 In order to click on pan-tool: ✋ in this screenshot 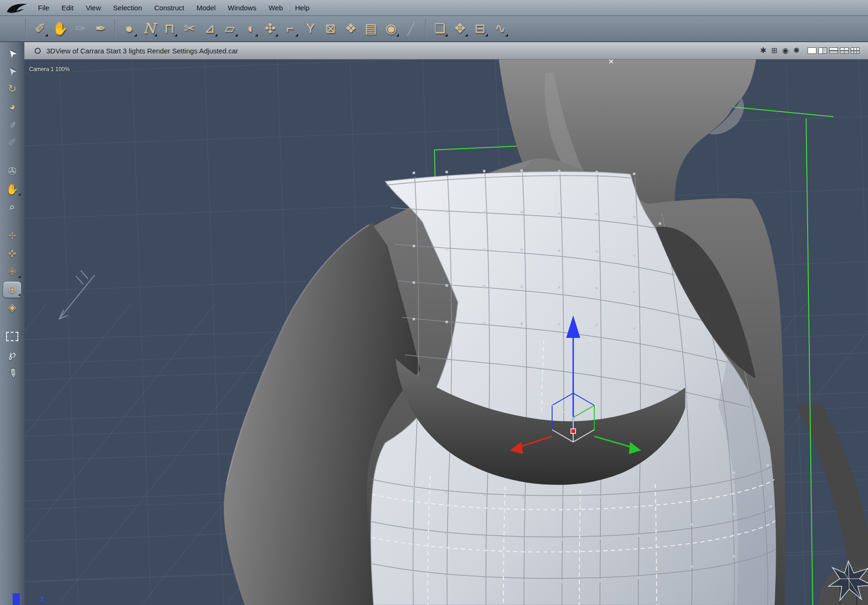, I will do `click(12, 189)`.